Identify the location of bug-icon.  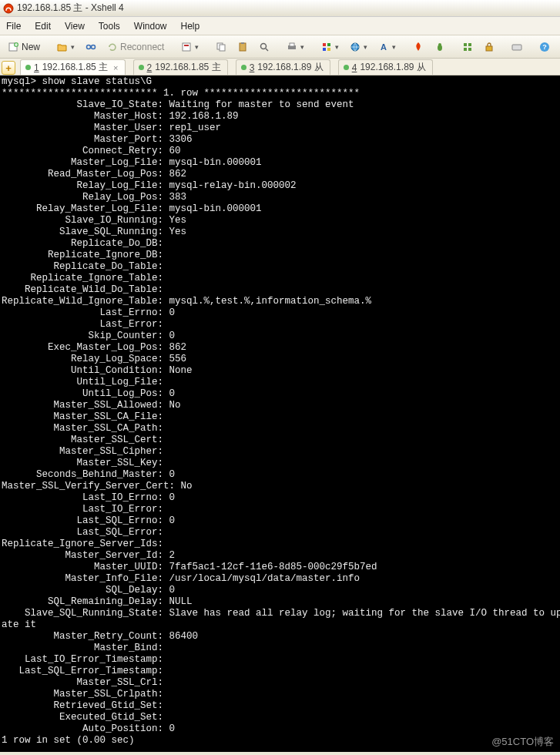
(440, 47).